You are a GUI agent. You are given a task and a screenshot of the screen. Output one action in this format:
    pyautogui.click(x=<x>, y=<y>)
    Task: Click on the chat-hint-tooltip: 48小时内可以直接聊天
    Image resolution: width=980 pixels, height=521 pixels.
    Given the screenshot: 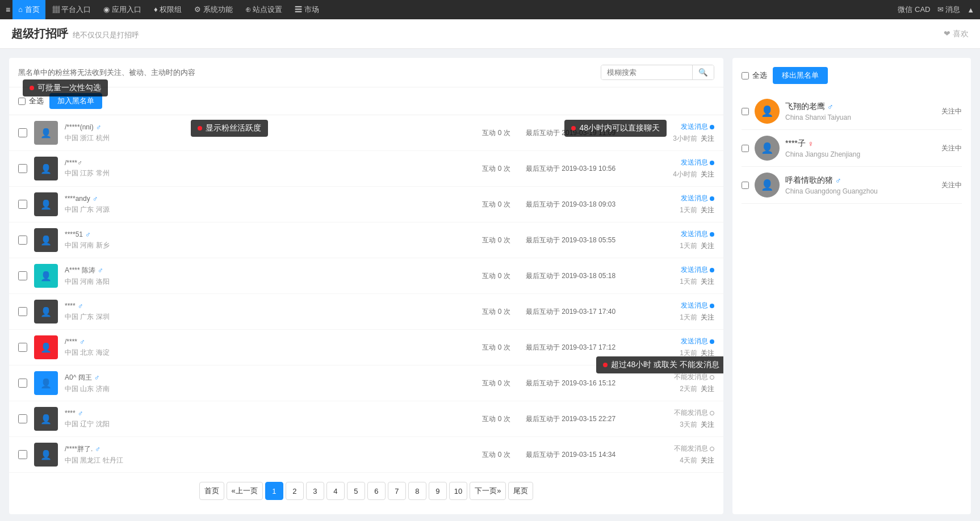 What is the action you would take?
    pyautogui.click(x=615, y=128)
    